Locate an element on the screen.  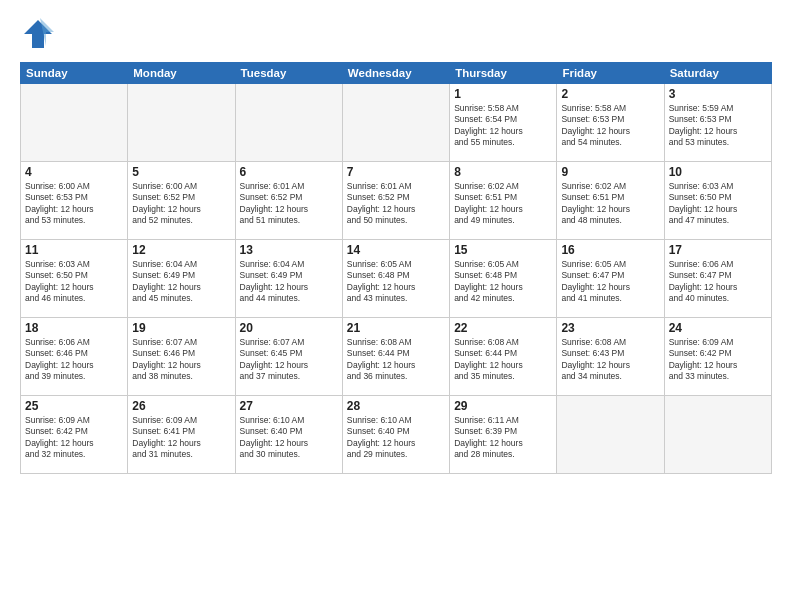
calendar-cell: 14Sunrise: 6:05 AM Sunset: 6:48 PM Dayli… is located at coordinates (396, 279).